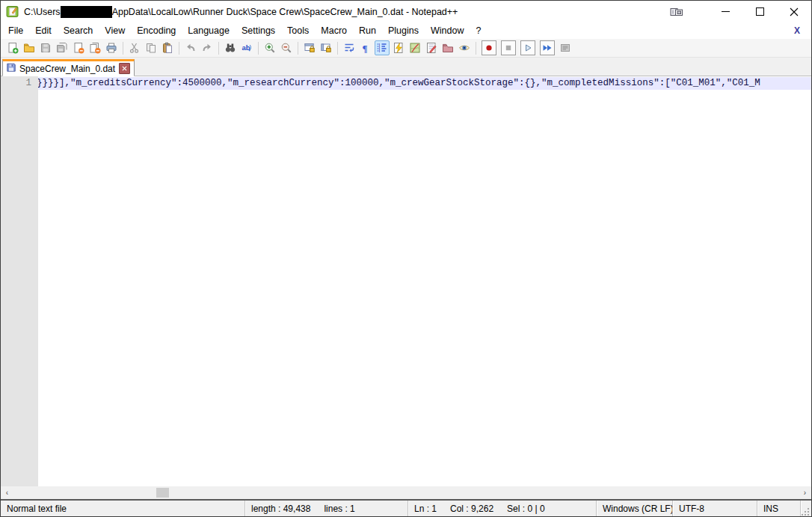  What do you see at coordinates (779, 509) in the screenshot?
I see `status-insert-mode: INS` at bounding box center [779, 509].